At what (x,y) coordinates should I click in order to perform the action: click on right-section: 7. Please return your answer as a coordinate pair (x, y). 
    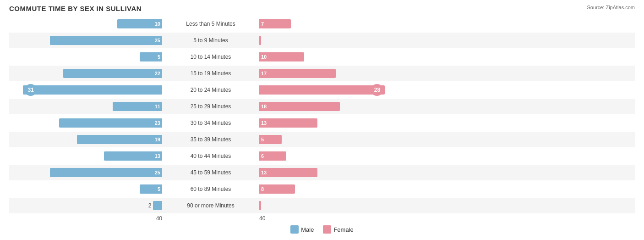
    Looking at the image, I should click on (334, 24).